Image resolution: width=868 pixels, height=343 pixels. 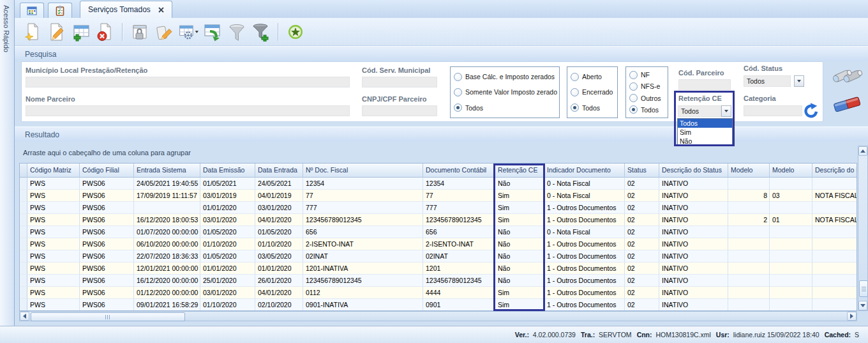 I want to click on column-header: Retenção CE, so click(x=520, y=171).